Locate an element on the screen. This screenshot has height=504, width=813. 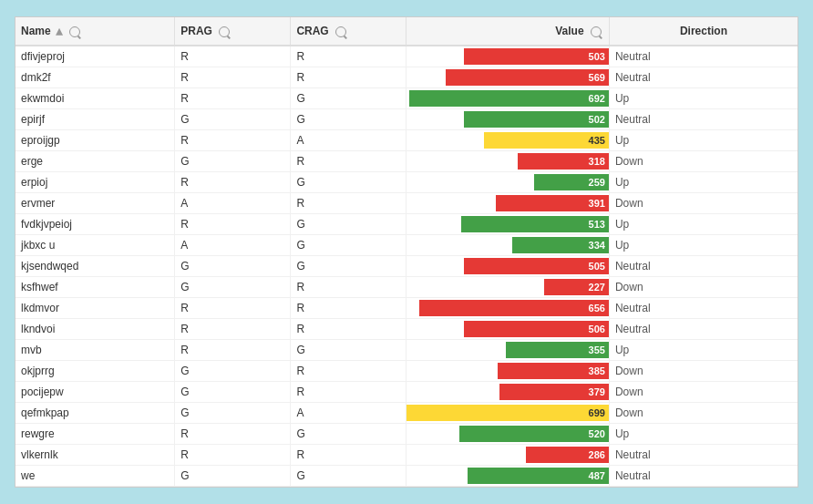
table-row: ervmerAR391Down is located at coordinates (406, 204).